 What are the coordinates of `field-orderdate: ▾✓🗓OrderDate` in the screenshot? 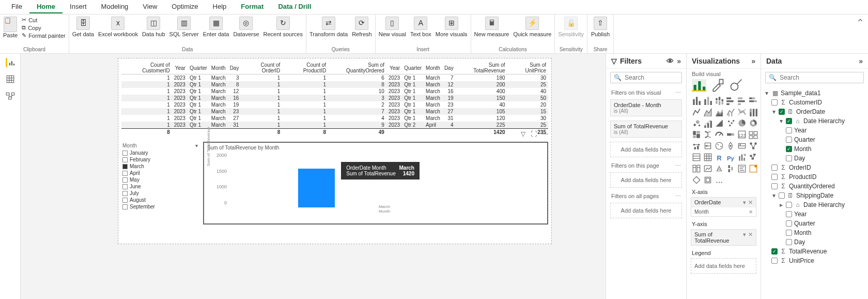 It's located at (814, 112).